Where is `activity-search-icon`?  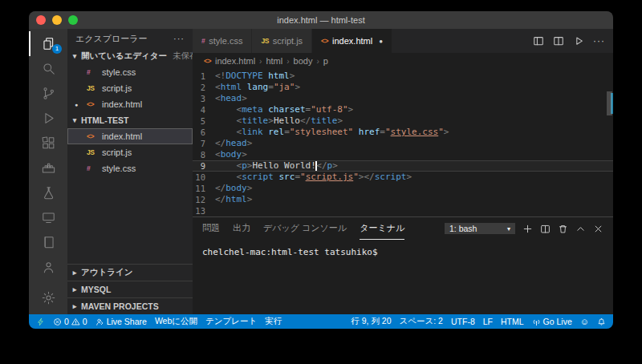 activity-search-icon is located at coordinates (48, 69).